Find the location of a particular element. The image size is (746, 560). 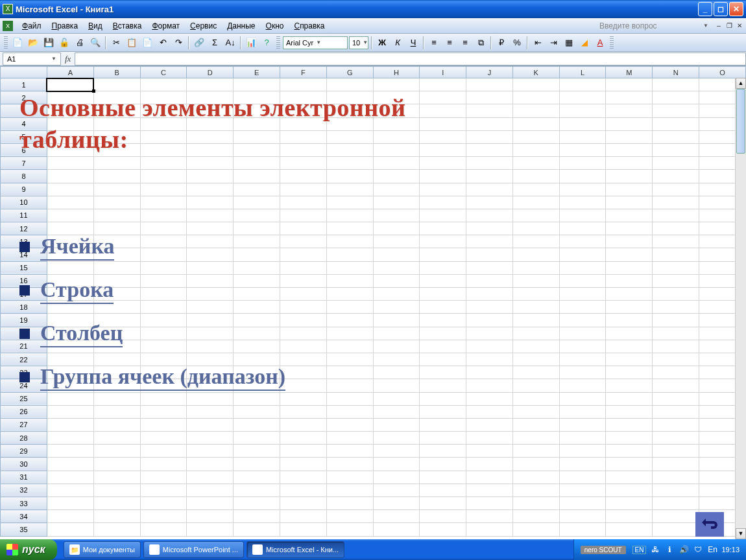

row-header: 34 is located at coordinates (24, 517).